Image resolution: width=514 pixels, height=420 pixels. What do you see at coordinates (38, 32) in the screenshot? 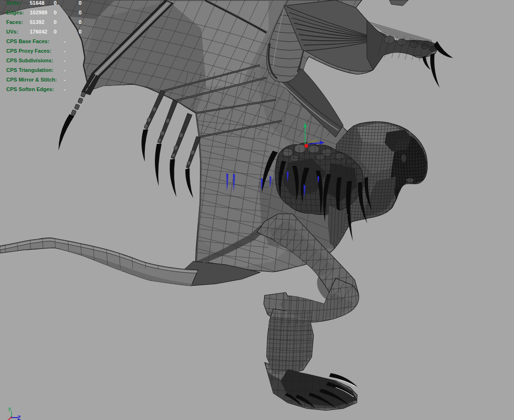
I see `svg-text: 176042` at bounding box center [38, 32].